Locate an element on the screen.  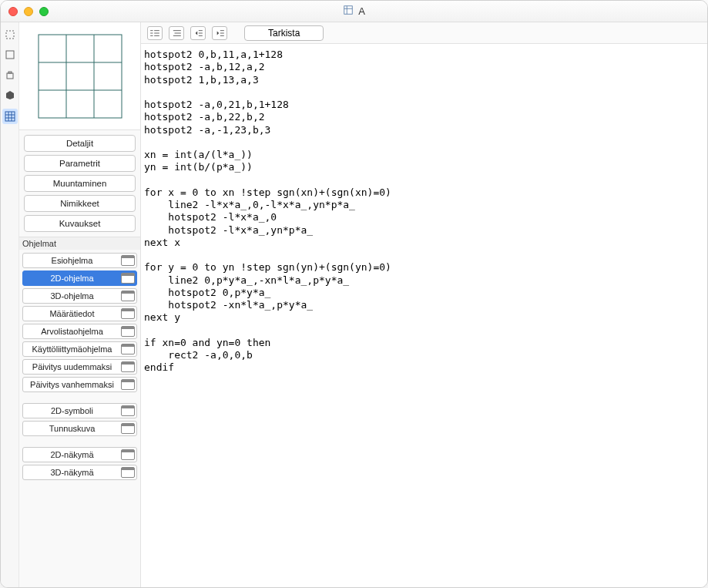
window-controls is located at coordinates (29, 12).